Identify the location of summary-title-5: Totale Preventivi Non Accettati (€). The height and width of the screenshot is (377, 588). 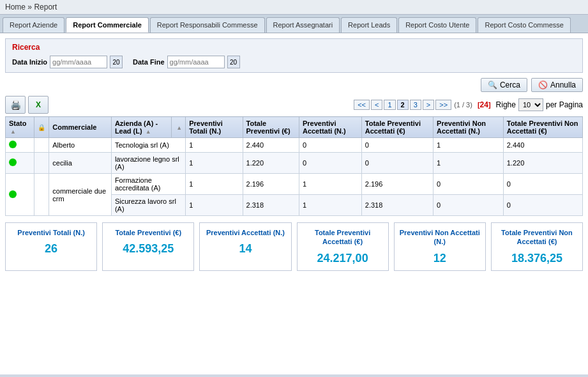
(537, 238).